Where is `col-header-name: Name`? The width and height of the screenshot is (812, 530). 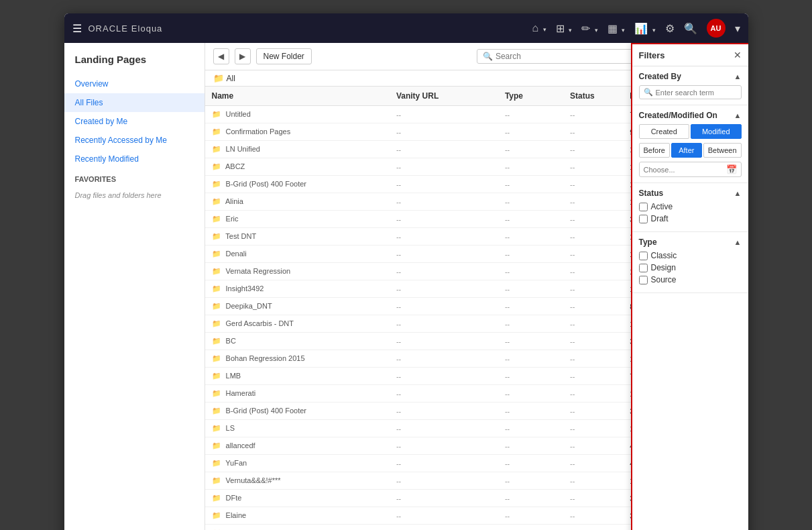
col-header-name: Name is located at coordinates (298, 97).